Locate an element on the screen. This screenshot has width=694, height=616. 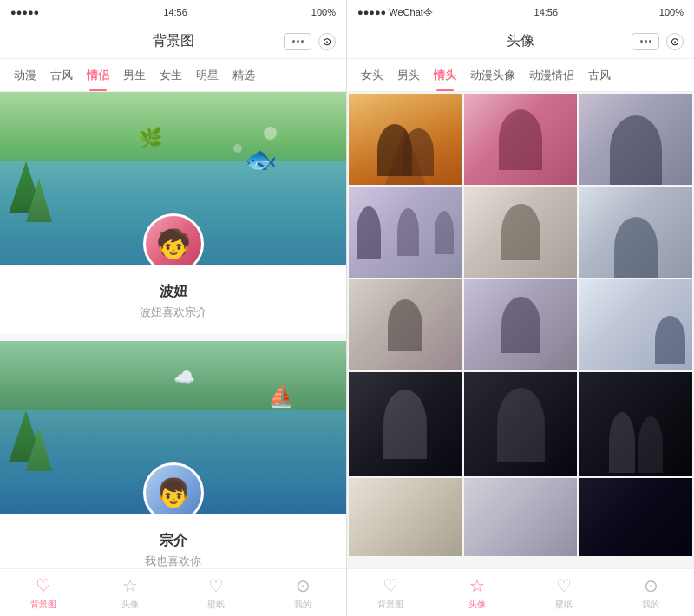
bottom-nav-right: ♡ 背景图 ☆ 头像 ♡ 壁纸 ⊙ 我的 is located at coordinates (520, 592).